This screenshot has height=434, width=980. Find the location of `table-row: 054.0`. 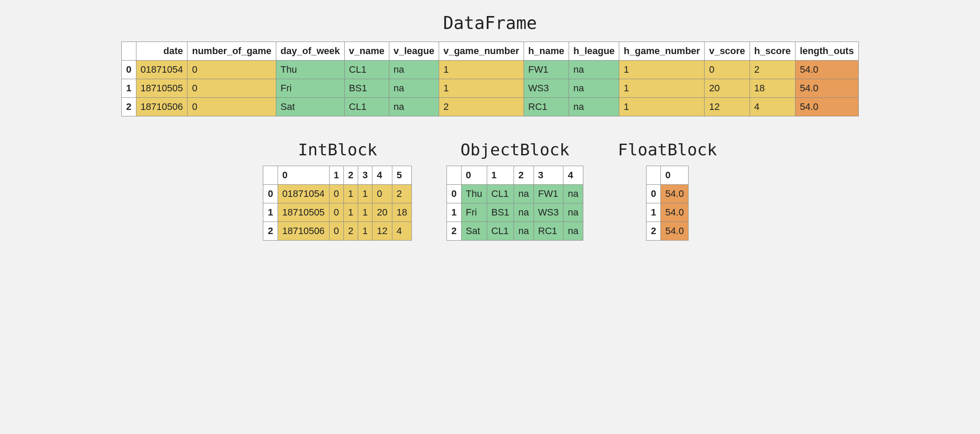

table-row: 054.0 is located at coordinates (668, 194).